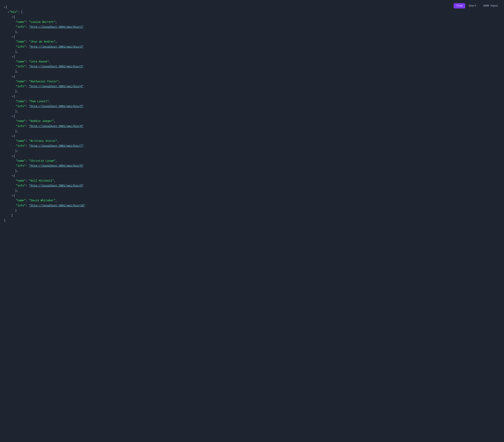 The width and height of the screenshot is (504, 442). I want to click on entry-4-name-value: "Pam Lovett", so click(39, 102).